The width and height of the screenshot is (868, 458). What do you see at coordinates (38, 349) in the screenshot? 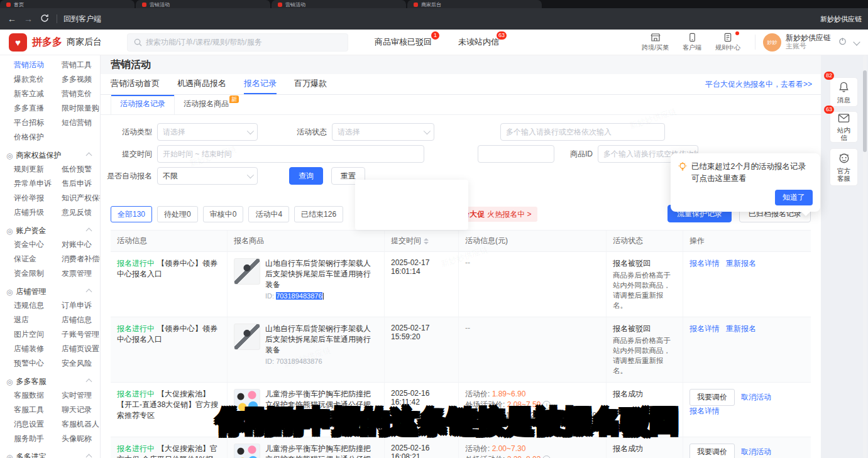
I see `sidebar-item-店铺装修: 店铺装修` at bounding box center [38, 349].